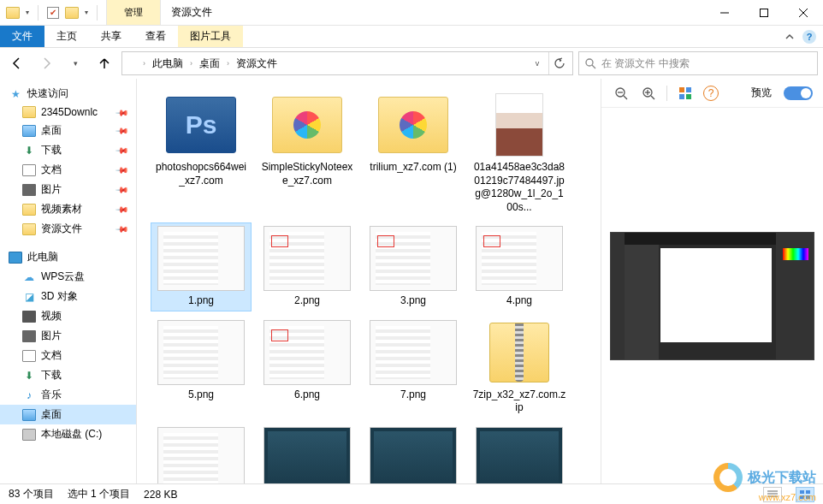 This screenshot has width=823, height=504. What do you see at coordinates (72, 13) in the screenshot?
I see `qat-folder-icon` at bounding box center [72, 13].